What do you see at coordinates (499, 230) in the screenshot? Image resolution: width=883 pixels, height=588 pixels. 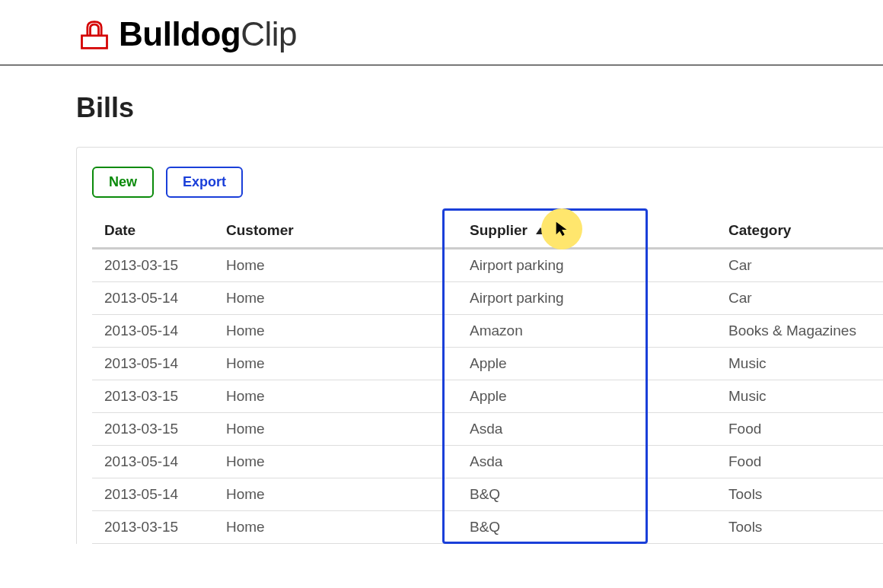 I see `column-header-supplier-label: Supplier` at bounding box center [499, 230].